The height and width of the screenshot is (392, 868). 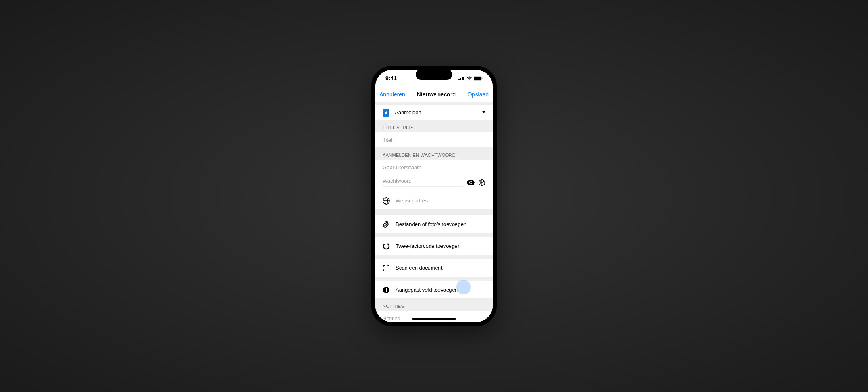 I want to click on touch-indicator, so click(x=464, y=287).